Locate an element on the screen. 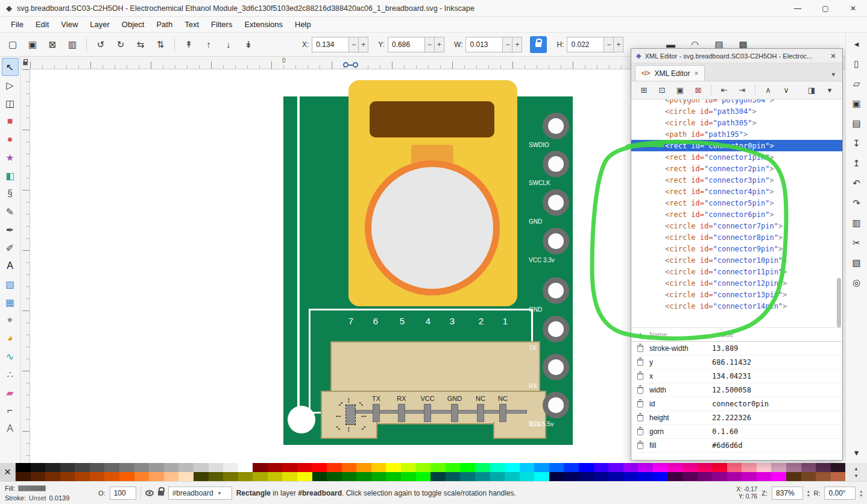  delete-attribute-icon is located at coordinates (640, 404).